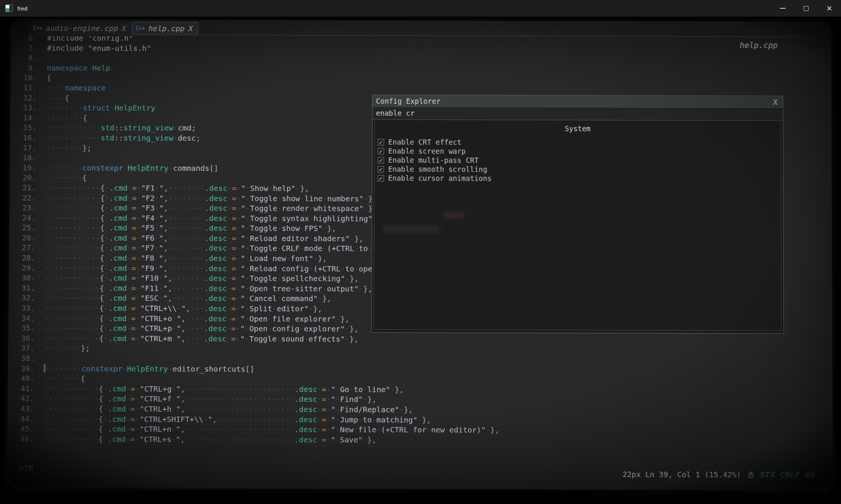  What do you see at coordinates (22, 258) in the screenshot?
I see `line-number: 28.` at bounding box center [22, 258].